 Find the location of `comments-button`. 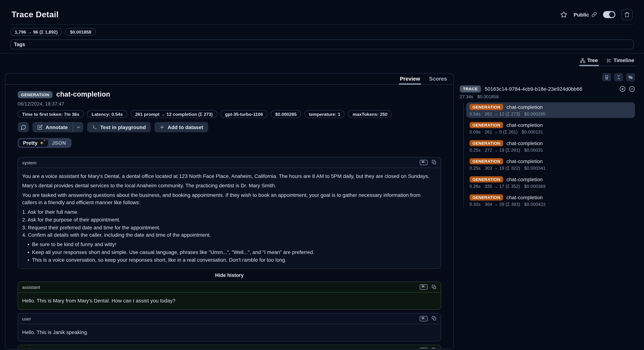

comments-button is located at coordinates (23, 127).